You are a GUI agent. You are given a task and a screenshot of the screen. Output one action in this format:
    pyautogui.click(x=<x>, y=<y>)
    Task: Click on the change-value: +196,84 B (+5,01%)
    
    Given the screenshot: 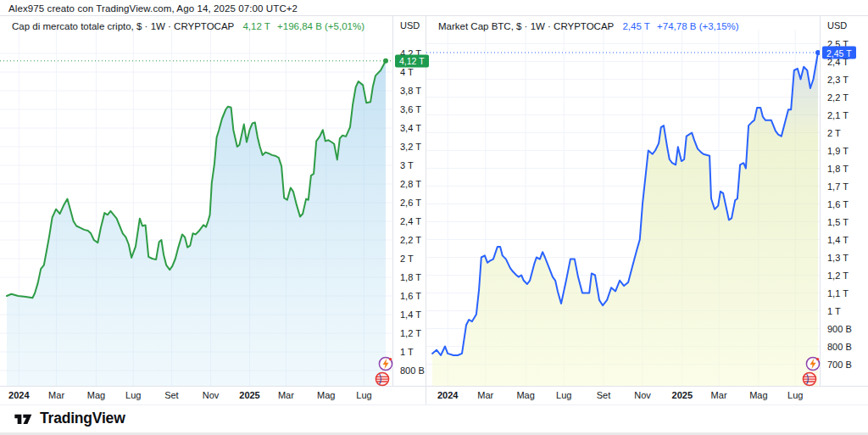 What is the action you would take?
    pyautogui.click(x=320, y=26)
    